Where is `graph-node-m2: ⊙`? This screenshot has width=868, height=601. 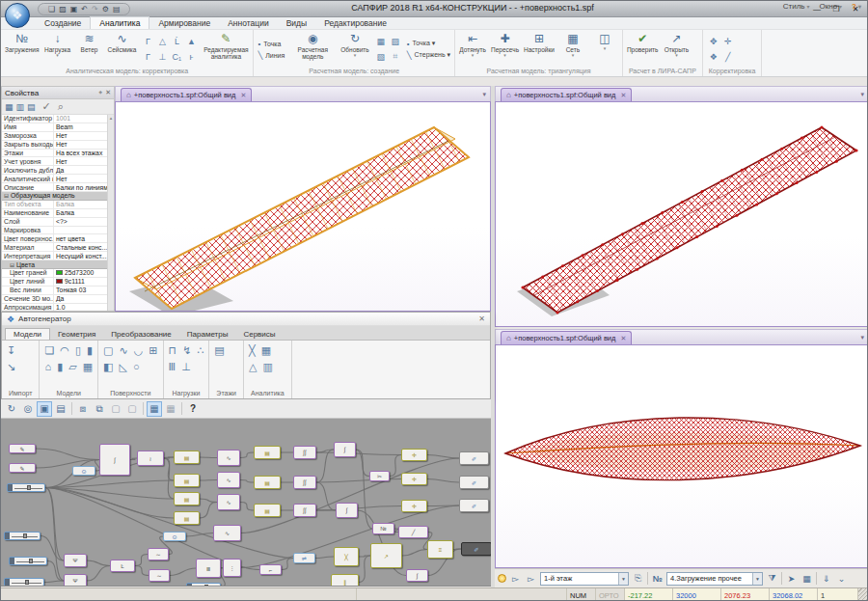
graph-node-m2: ⊙ is located at coordinates (175, 536).